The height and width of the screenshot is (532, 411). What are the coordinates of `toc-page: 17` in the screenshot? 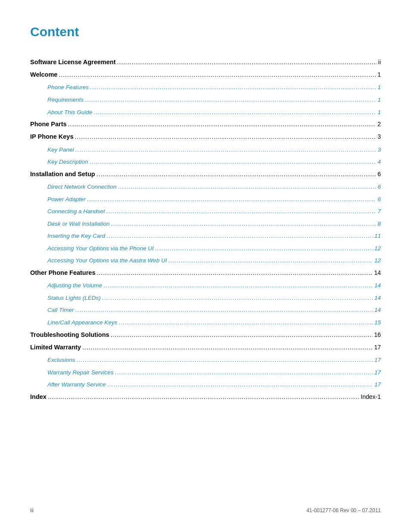 It's located at (377, 347).